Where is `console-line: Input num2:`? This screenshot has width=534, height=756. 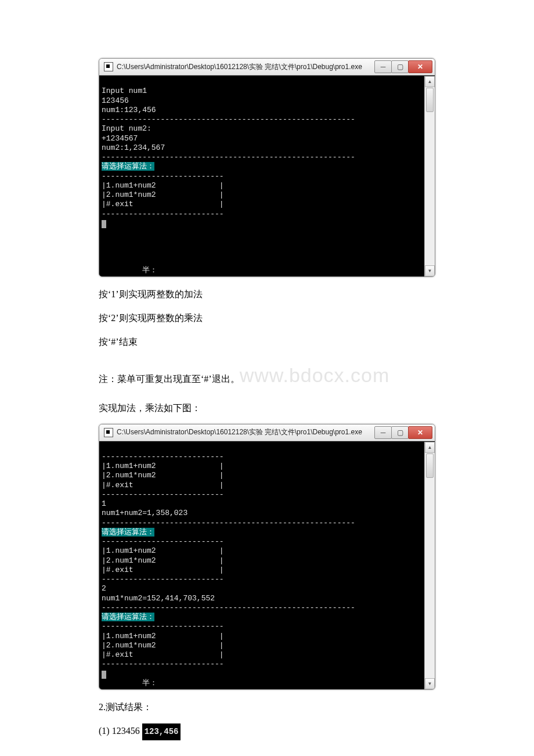
console-line: Input num2: is located at coordinates (127, 129).